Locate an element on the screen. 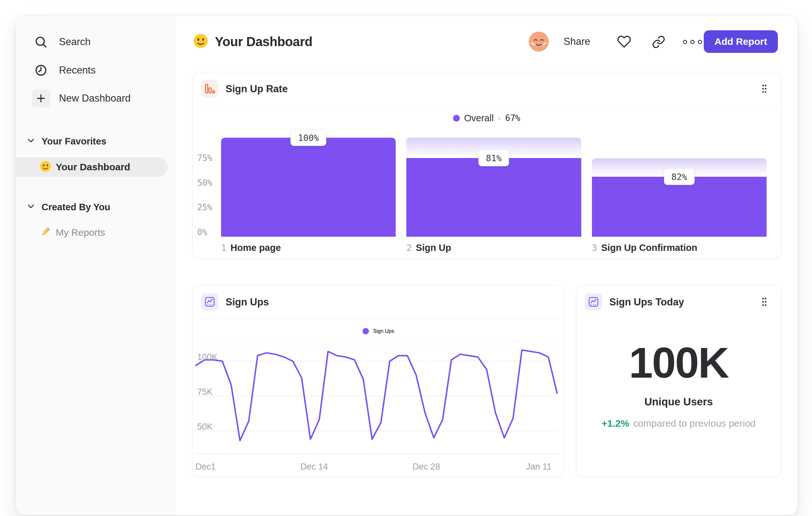 This screenshot has width=812, height=516. user-avatar is located at coordinates (539, 42).